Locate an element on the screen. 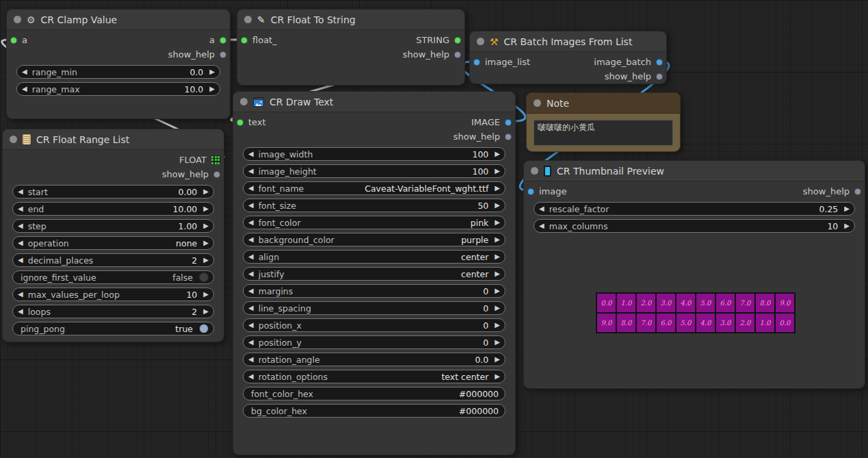  node-titlebar: CR Float Range List is located at coordinates (114, 140).